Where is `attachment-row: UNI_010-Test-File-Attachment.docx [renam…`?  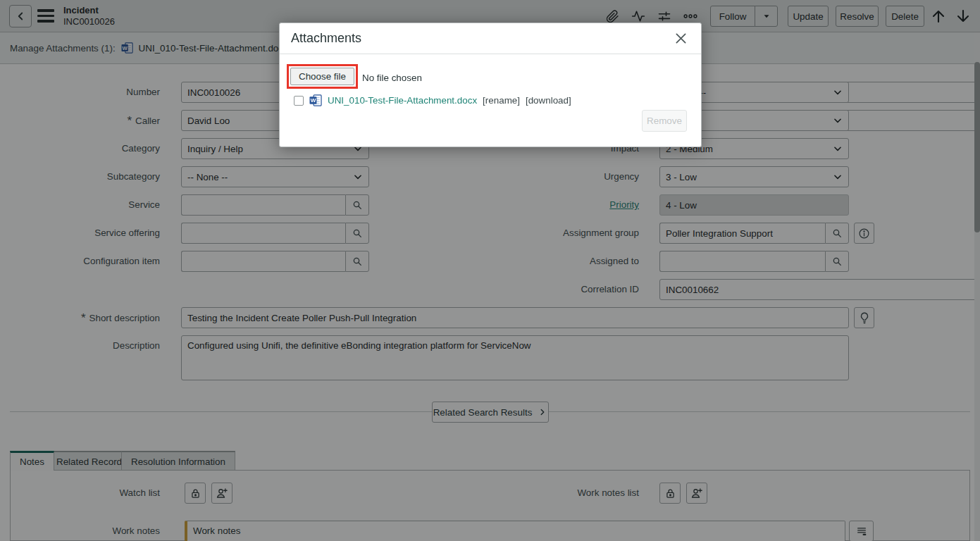
attachment-row: UNI_010-Test-File-Attachment.docx [renam… is located at coordinates (433, 100).